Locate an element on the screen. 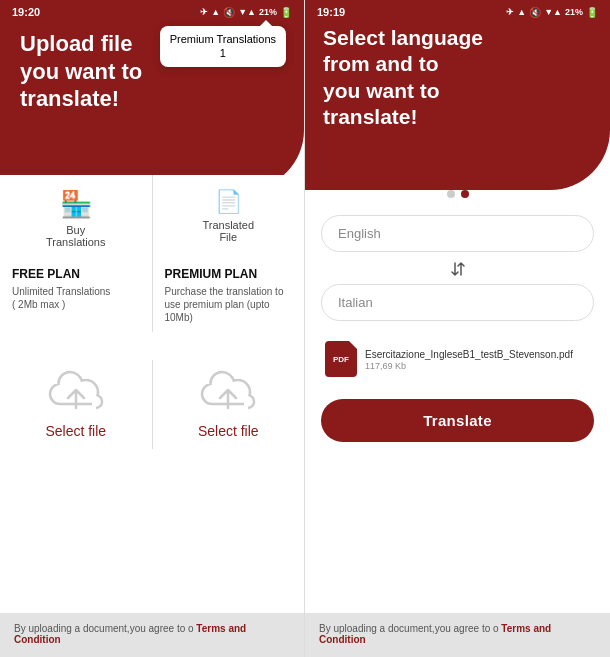 Image resolution: width=610 pixels, height=657 pixels. file-name: Esercitazione_IngleseB1_testB_Stevenson.… is located at coordinates (478, 354).